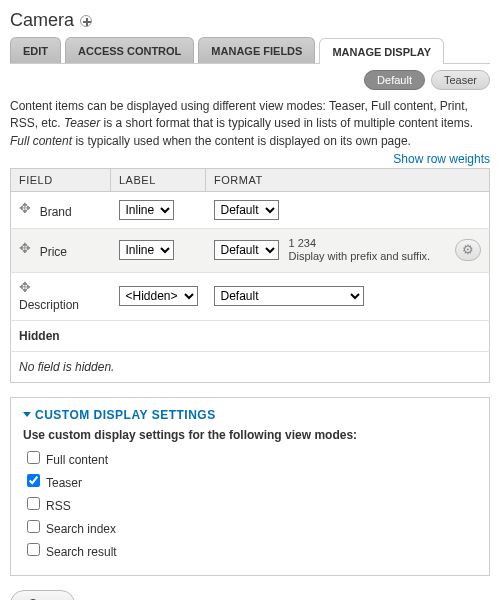 The image size is (500, 600). What do you see at coordinates (86, 21) in the screenshot?
I see `add-icon` at bounding box center [86, 21].